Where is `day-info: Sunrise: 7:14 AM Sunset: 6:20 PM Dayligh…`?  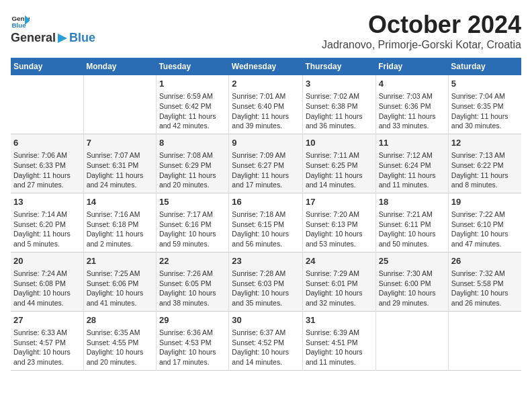 day-info: Sunrise: 7:14 AM Sunset: 6:20 PM Dayligh… is located at coordinates (47, 230).